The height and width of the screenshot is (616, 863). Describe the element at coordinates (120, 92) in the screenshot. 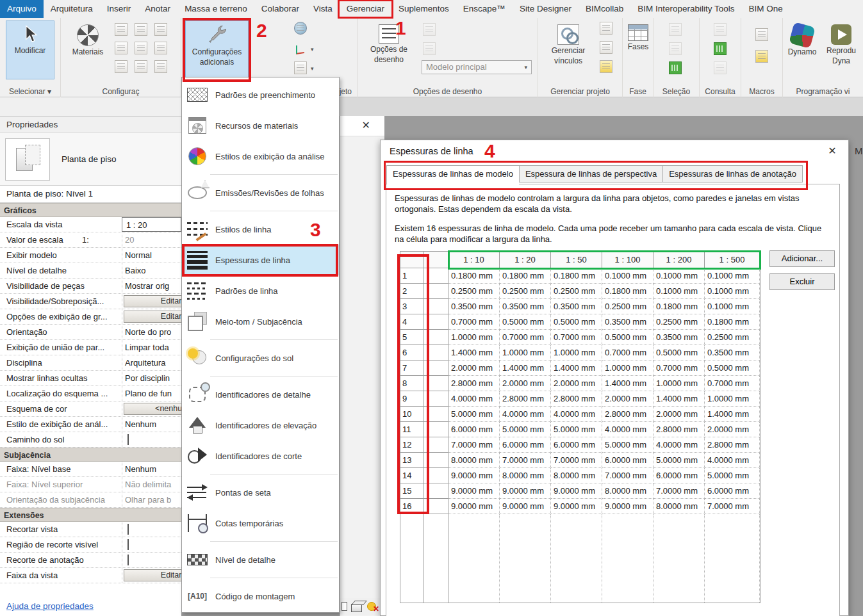

I see `panel-configuracoes-label: Configuraç` at that location.